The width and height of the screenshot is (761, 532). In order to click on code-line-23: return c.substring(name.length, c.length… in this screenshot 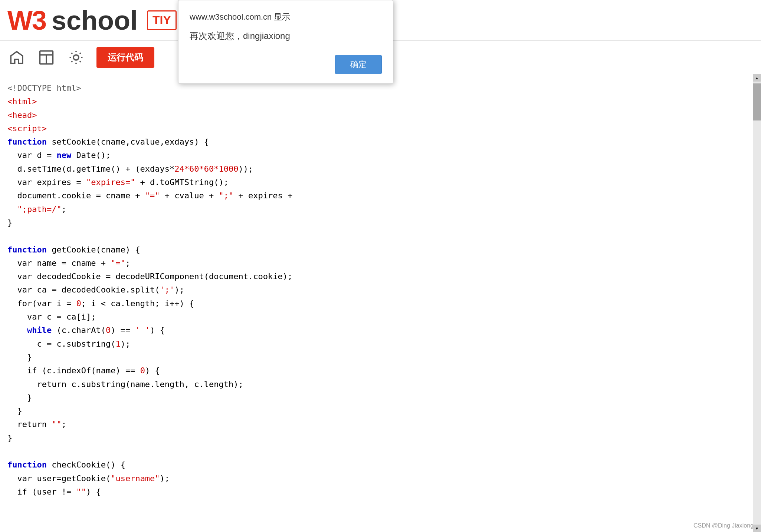, I will do `click(380, 384)`.